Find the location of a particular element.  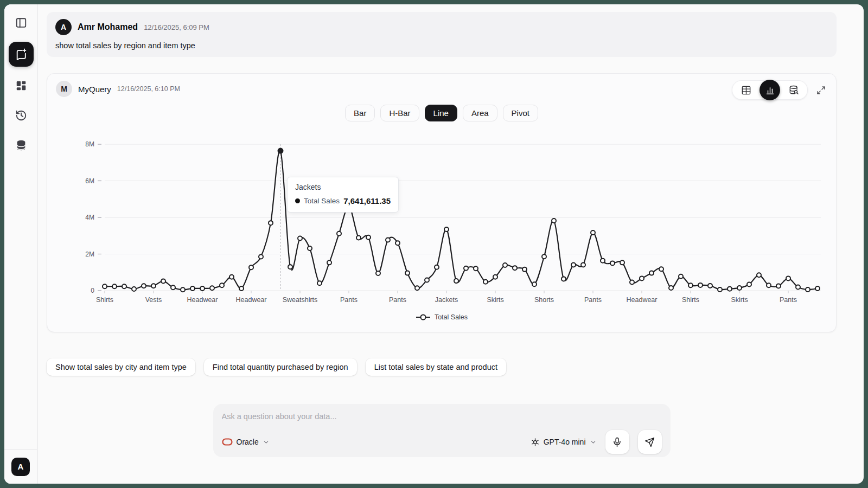

expand-icon is located at coordinates (821, 90).